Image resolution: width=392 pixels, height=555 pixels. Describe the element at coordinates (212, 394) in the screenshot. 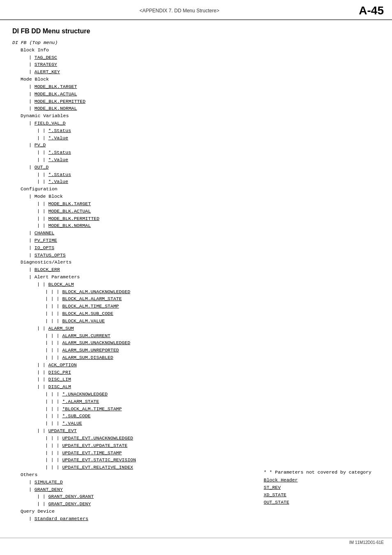

I see `tree-item: | | | *.UNACKNOWLEDGED` at that location.